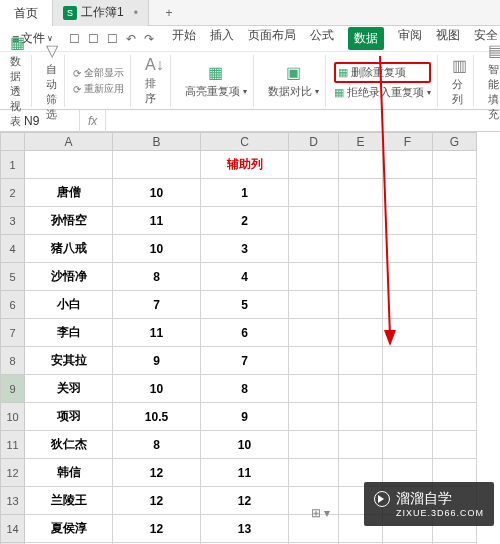 This screenshot has height=544, width=500. I want to click on ribbon-remove-dup-label: 删除重复项, so click(378, 72).